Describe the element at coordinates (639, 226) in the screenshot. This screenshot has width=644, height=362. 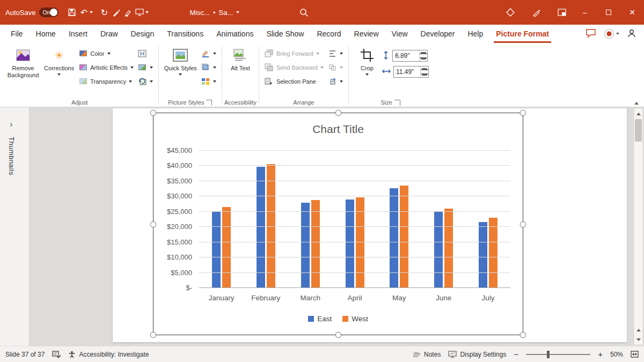
I see `vertical-scrollbar` at that location.